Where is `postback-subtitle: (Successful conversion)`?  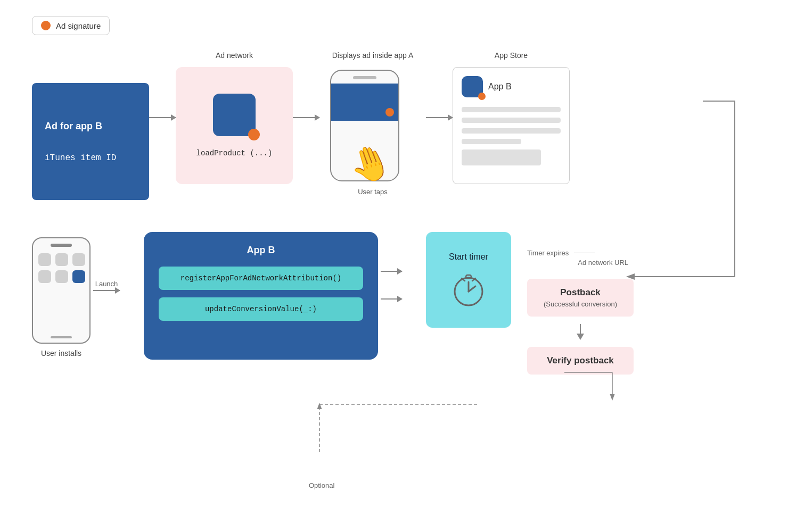 postback-subtitle: (Successful conversion) is located at coordinates (580, 304).